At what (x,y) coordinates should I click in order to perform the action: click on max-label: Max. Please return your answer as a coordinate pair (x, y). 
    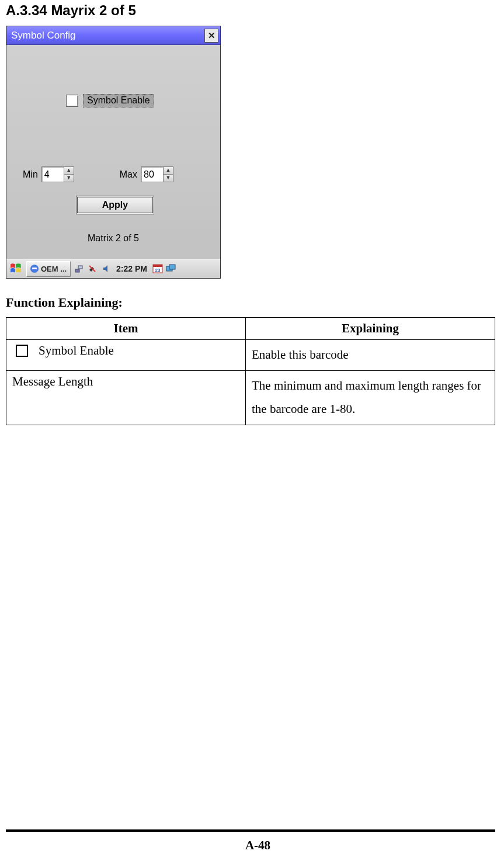
    Looking at the image, I should click on (128, 175).